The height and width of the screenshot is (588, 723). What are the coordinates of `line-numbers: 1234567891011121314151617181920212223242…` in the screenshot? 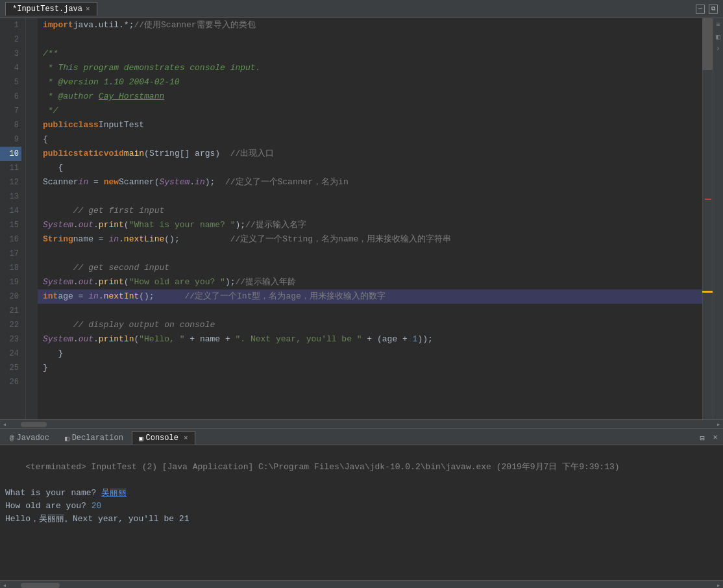 It's located at (13, 219).